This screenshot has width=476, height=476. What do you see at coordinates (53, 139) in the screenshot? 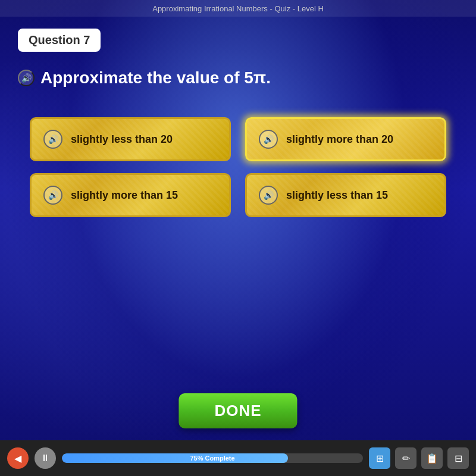
I see `answer-speaker-icon-1: 🔊` at bounding box center [53, 139].